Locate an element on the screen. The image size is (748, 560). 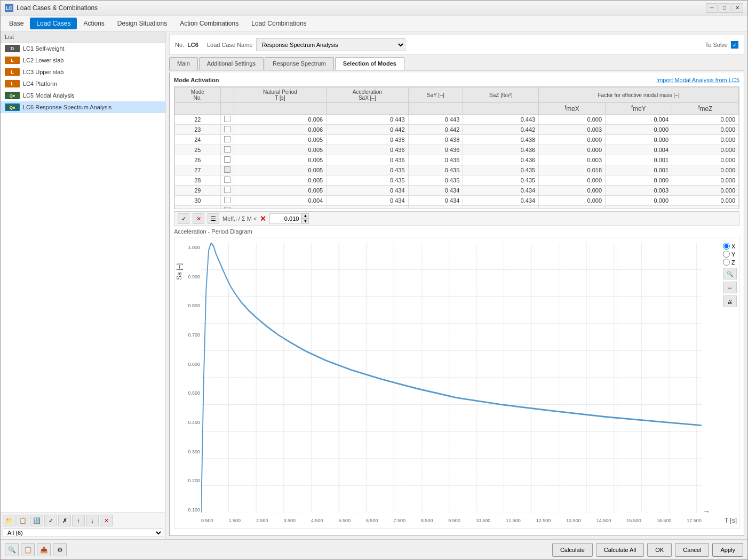
x-tick-10: 9.500 is located at coordinates (455, 521).